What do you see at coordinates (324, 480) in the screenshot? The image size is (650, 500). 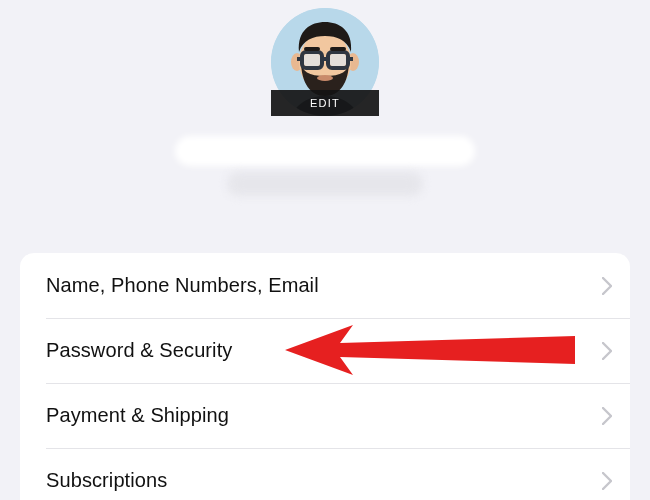 I see `row-label: Subscriptions` at bounding box center [324, 480].